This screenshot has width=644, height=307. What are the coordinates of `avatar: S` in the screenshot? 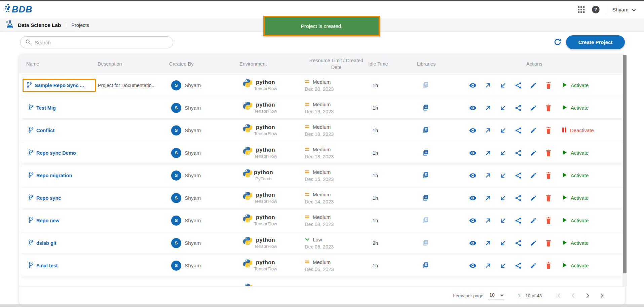 It's located at (176, 130).